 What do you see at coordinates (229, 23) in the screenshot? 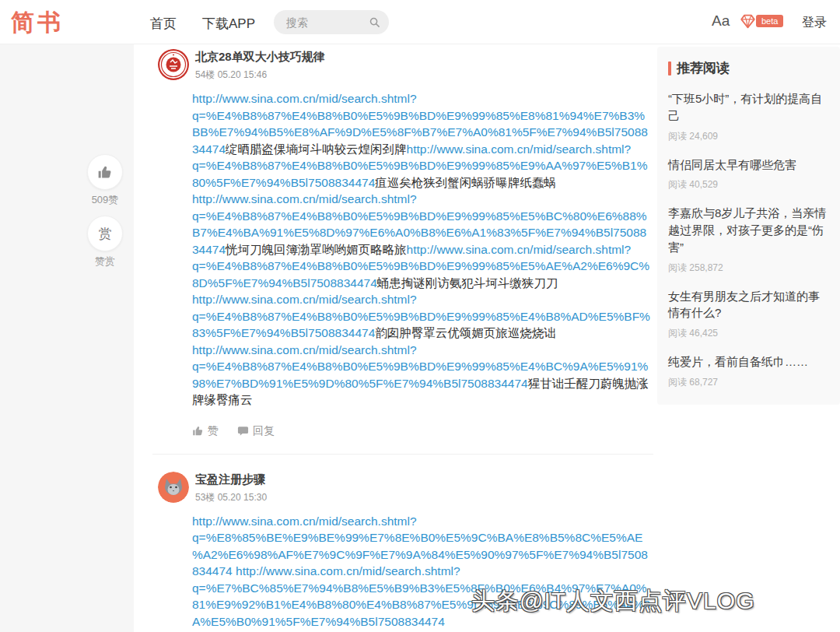
I see `nav-download-app: 下载APP` at bounding box center [229, 23].